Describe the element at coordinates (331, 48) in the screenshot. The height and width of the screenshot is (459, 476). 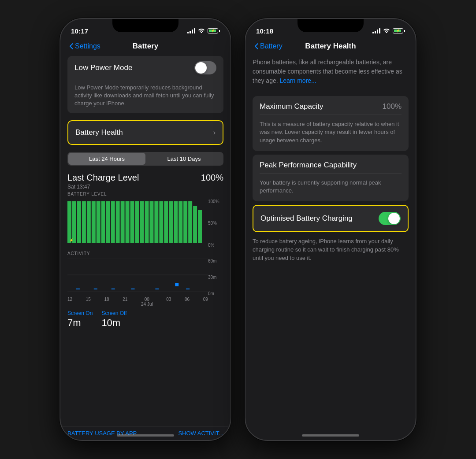
I see `nav-bar-right: Battery Battery Health` at that location.